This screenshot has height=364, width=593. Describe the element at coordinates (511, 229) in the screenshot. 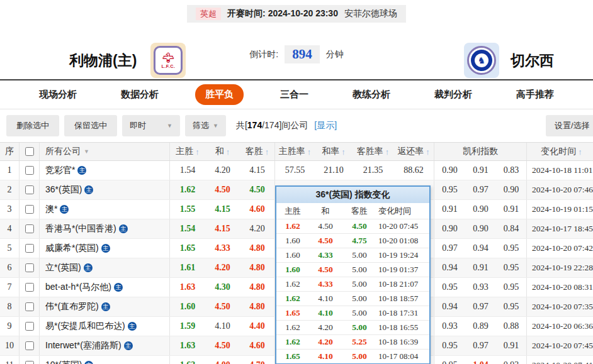

I see `kelly-away: 0.84` at that location.